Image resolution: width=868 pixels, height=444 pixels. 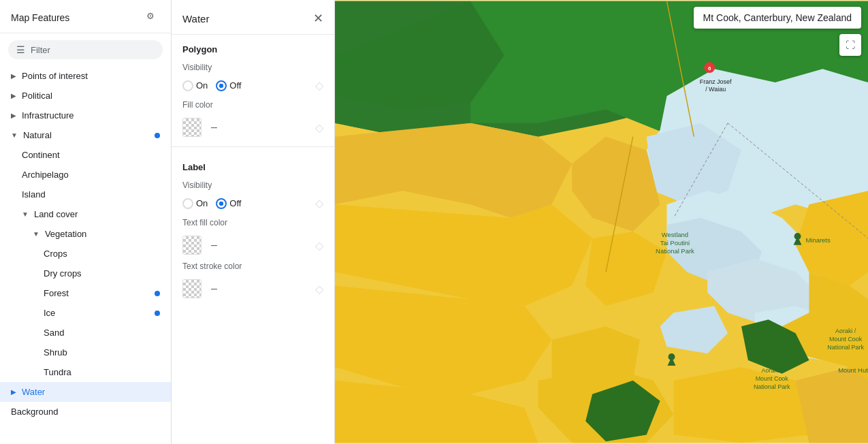 I want to click on sidebar-item-label: Background, so click(x=34, y=411).